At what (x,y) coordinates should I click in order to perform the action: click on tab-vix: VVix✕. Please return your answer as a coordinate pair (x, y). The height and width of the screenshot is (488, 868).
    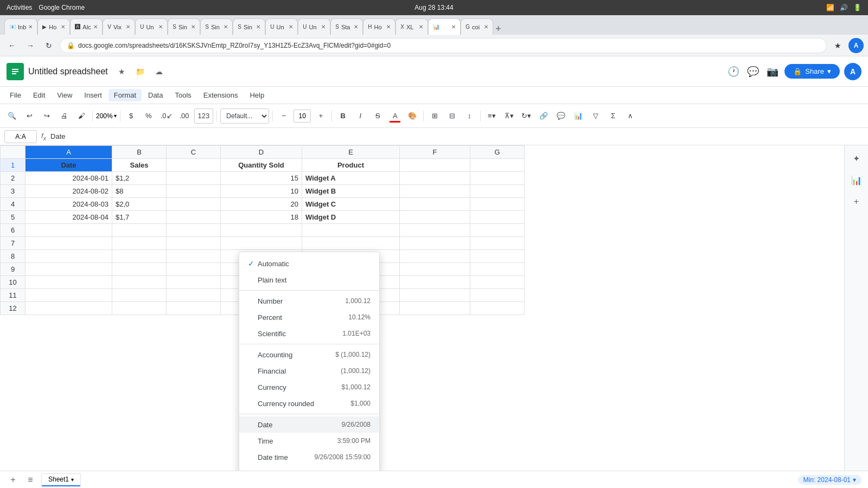
    Looking at the image, I should click on (119, 27).